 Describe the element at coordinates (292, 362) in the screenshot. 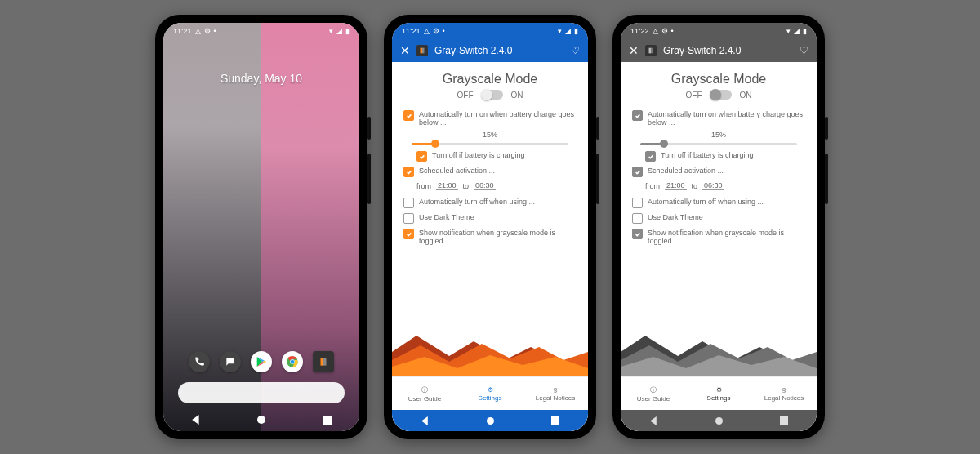

I see `app-chrome` at that location.